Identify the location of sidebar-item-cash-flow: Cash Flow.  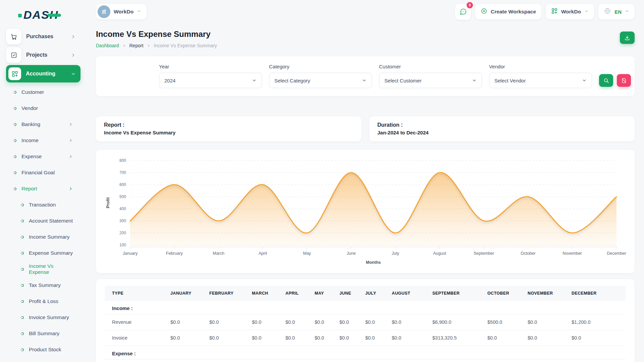
(43, 360).